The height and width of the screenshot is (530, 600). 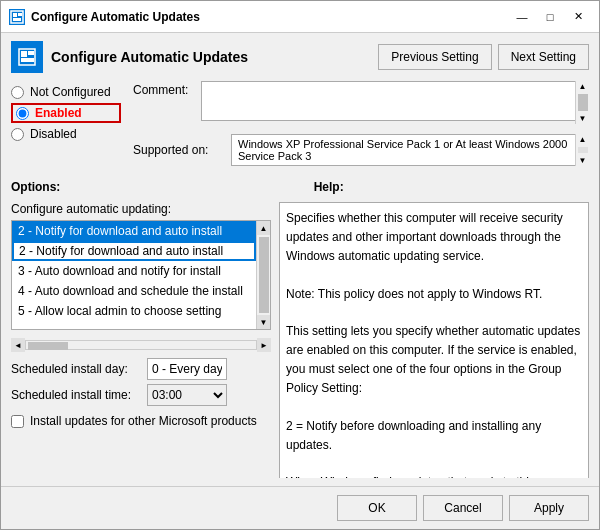 I want to click on comment-row: Comment: ▲ ▼, so click(x=361, y=102).